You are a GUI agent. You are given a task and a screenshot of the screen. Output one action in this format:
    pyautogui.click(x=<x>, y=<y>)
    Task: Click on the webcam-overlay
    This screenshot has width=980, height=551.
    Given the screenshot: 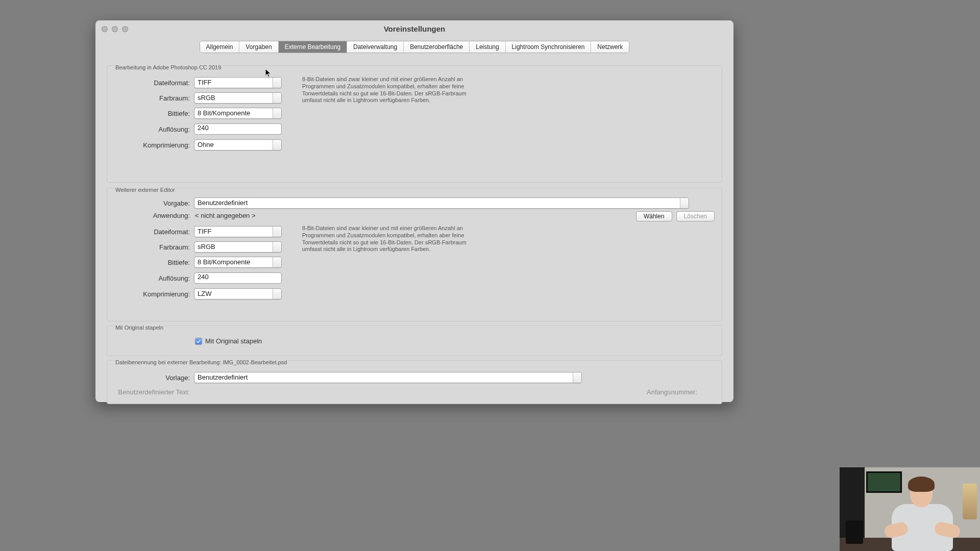 What is the action you would take?
    pyautogui.click(x=910, y=509)
    